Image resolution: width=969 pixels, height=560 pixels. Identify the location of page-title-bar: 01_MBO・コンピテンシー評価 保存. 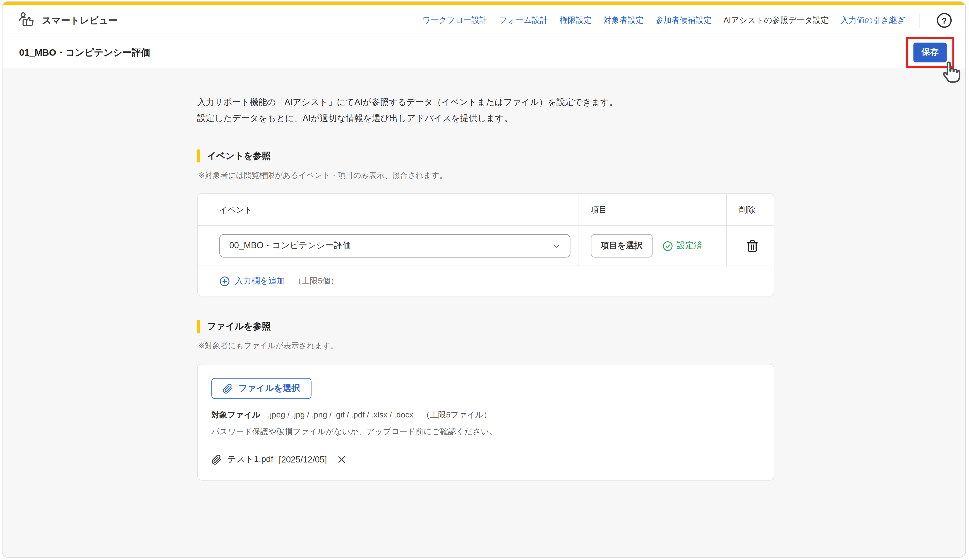
(484, 53).